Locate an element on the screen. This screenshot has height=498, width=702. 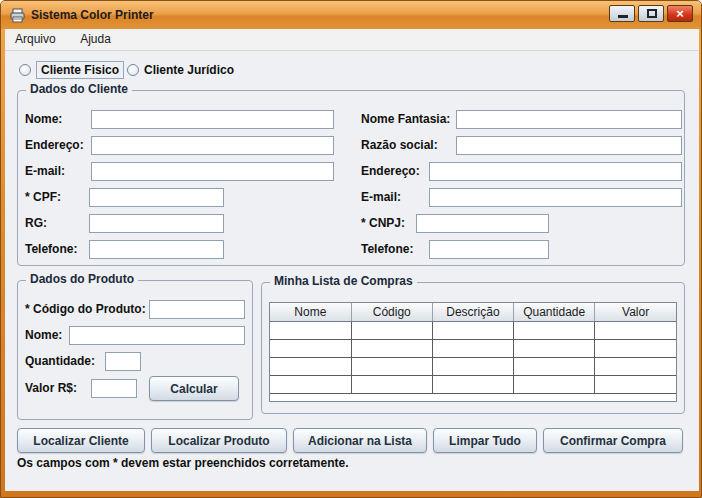
rg-label: RG: is located at coordinates (36, 224).